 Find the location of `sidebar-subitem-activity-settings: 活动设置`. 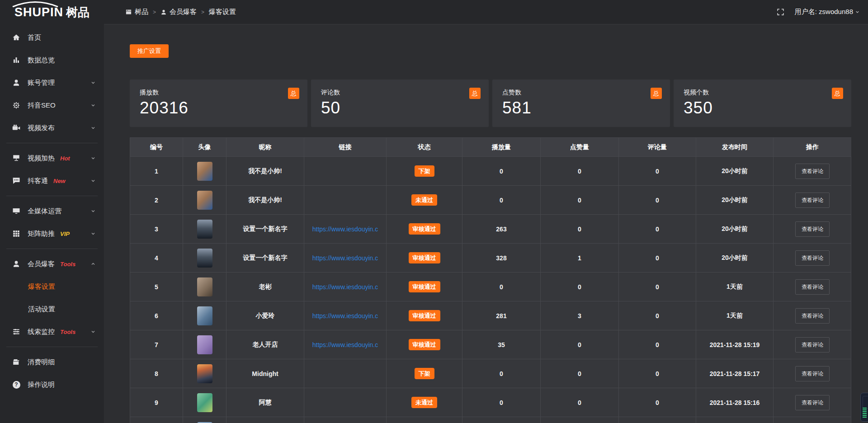

sidebar-subitem-activity-settings: 活动设置 is located at coordinates (52, 309).